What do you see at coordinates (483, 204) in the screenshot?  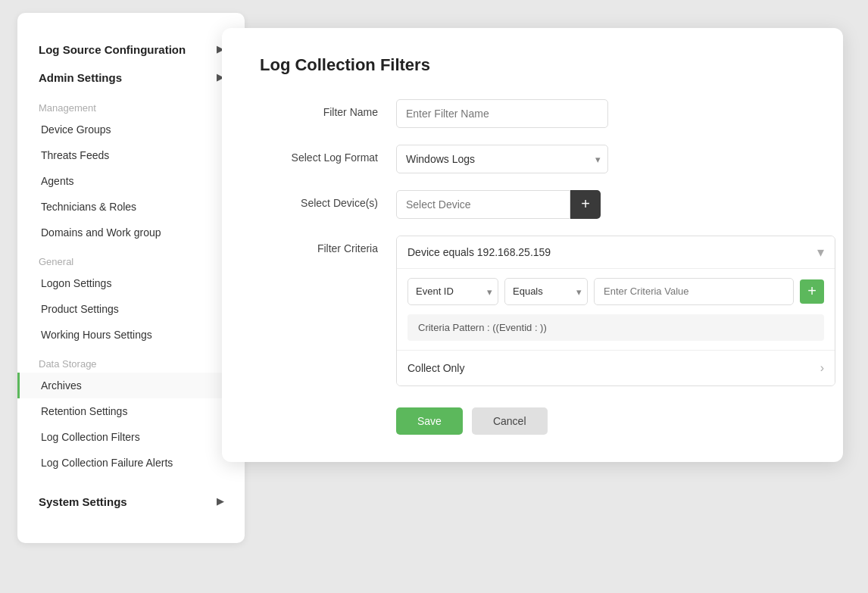 I see `device-select-input` at bounding box center [483, 204].